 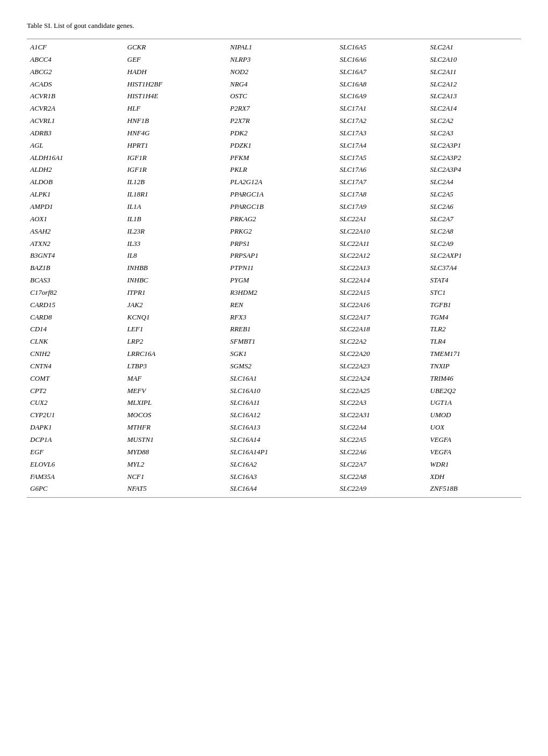 What do you see at coordinates (381, 133) in the screenshot?
I see `gene-cell: SLC17A3` at bounding box center [381, 133].